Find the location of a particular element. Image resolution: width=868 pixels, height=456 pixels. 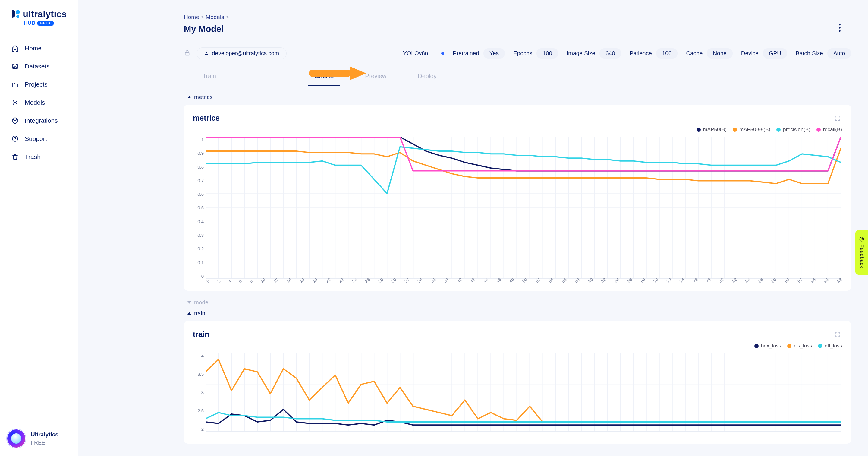

support-icon is located at coordinates (15, 139).